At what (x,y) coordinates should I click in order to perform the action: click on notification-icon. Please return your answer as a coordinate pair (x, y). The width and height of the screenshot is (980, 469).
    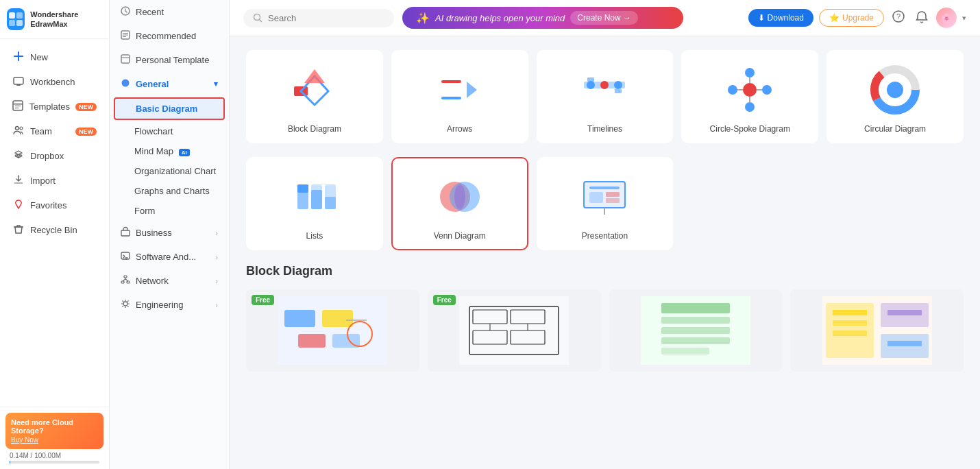
    Looking at the image, I should click on (922, 16).